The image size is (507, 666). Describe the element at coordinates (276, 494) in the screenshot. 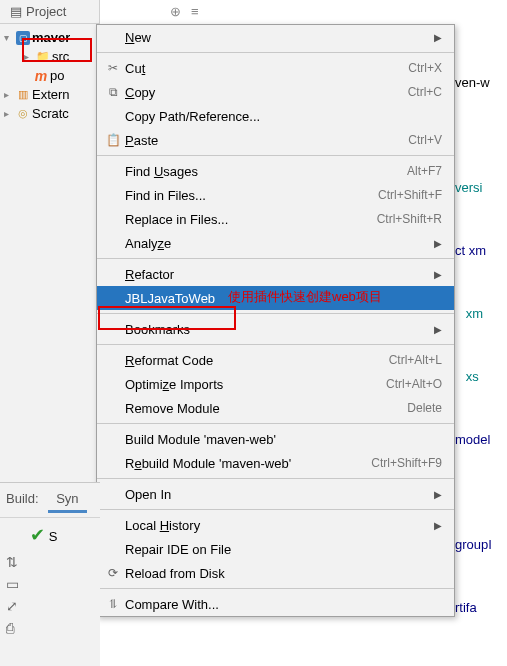

I see `menu-item-open-in: Open In▶` at that location.